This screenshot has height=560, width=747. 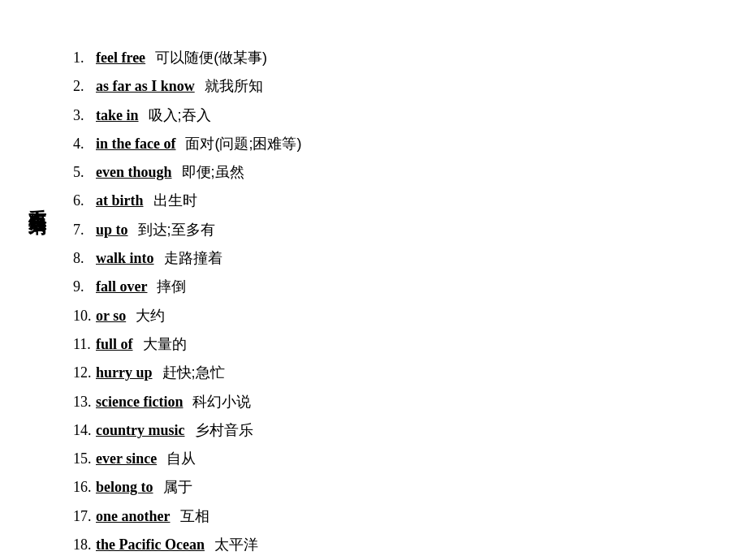 What do you see at coordinates (125, 258) in the screenshot?
I see `phrase-english: walk into` at bounding box center [125, 258].